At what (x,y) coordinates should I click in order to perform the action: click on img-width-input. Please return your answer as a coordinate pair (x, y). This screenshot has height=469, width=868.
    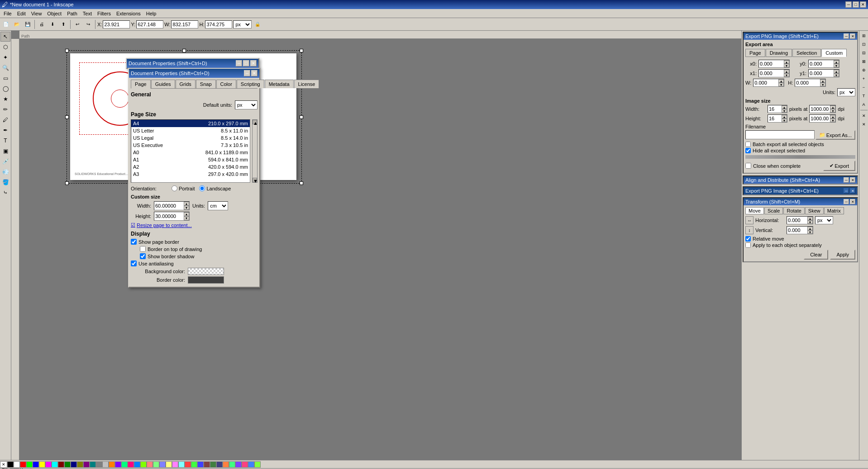
    Looking at the image, I should click on (775, 109).